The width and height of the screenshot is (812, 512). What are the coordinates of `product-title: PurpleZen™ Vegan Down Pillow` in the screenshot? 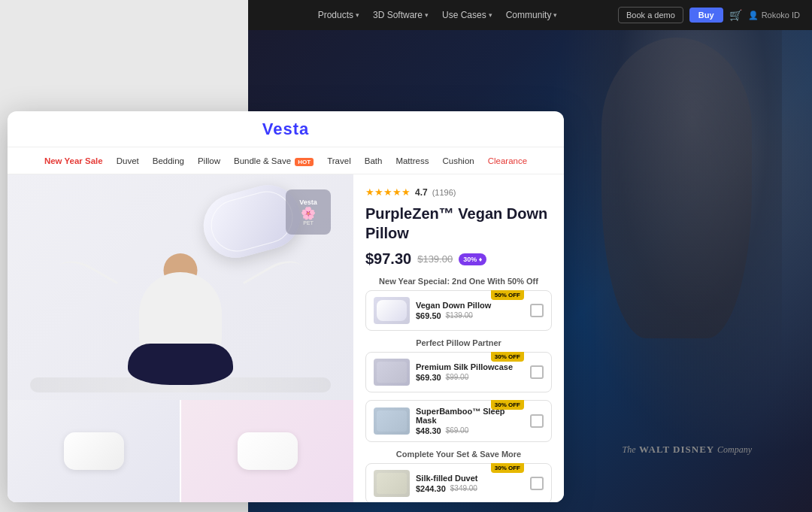 It's located at (459, 223).